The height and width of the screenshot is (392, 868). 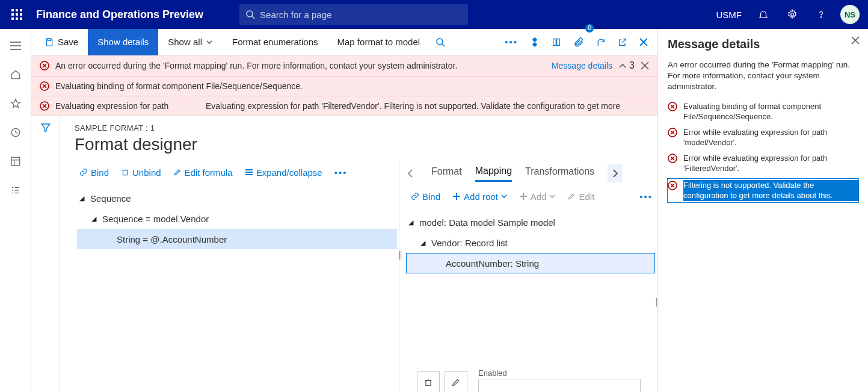 I want to click on find-icon, so click(x=440, y=42).